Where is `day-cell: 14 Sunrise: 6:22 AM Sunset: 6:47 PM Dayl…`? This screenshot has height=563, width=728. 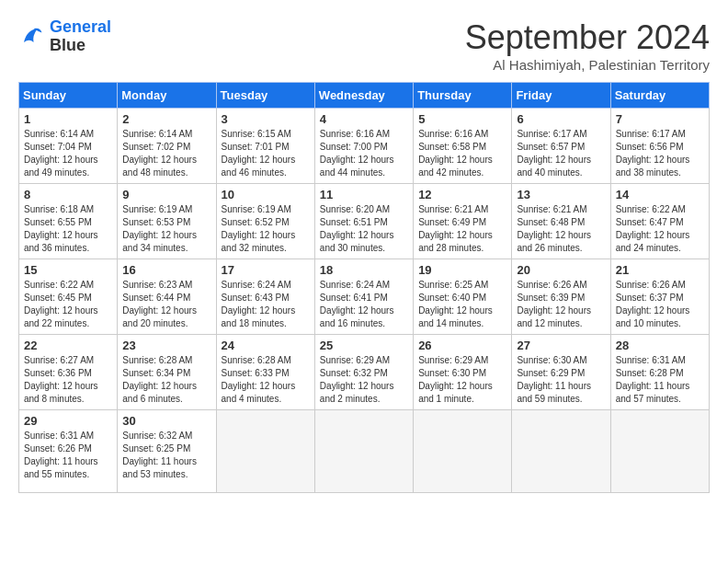
day-cell: 14 Sunrise: 6:22 AM Sunset: 6:47 PM Dayl… is located at coordinates (660, 222).